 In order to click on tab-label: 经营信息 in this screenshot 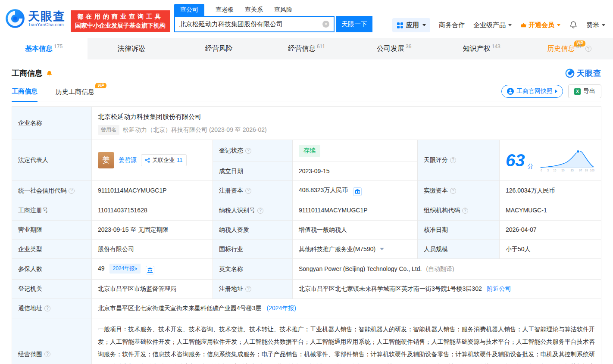, I will do `click(302, 49)`.